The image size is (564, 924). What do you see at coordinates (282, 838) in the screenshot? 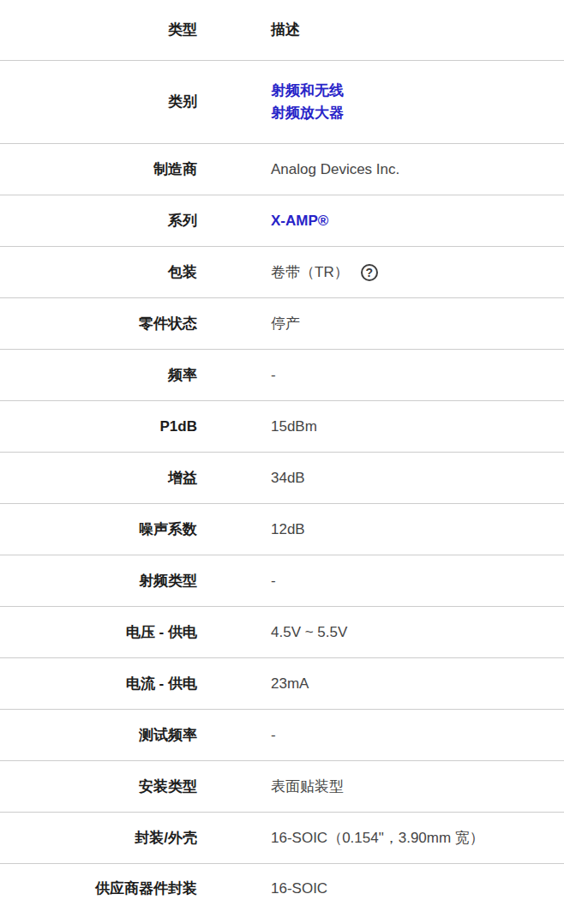
I see `attribute-row: 封装/外壳16-SOIC（0.154"，3.90mm 宽）` at bounding box center [282, 838].